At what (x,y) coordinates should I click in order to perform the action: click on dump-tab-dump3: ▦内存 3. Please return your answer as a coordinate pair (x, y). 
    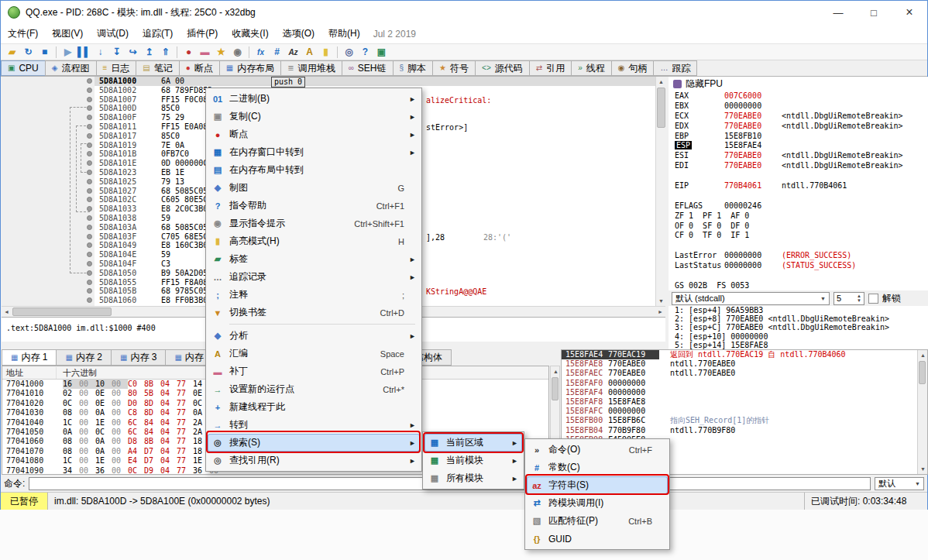
    Looking at the image, I should click on (138, 358).